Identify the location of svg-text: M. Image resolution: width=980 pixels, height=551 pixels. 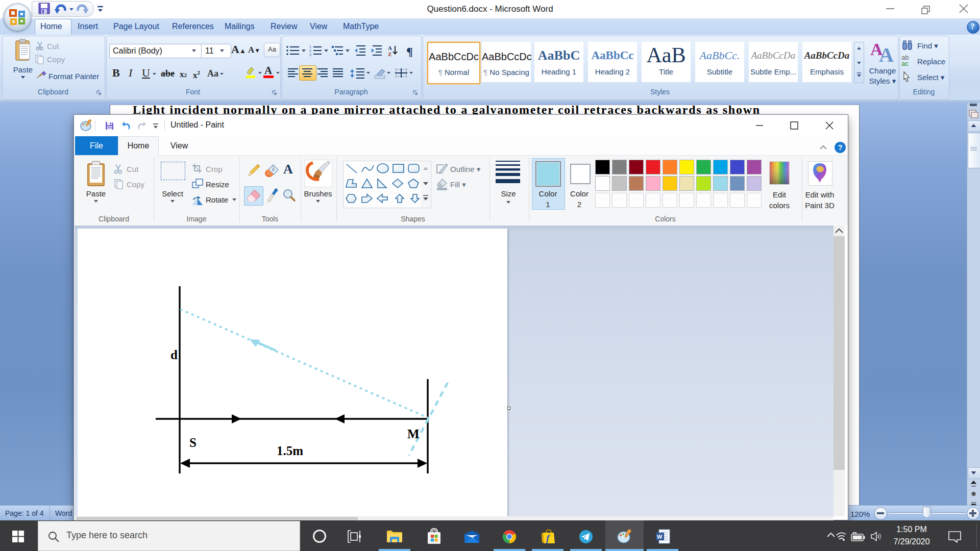
(413, 434).